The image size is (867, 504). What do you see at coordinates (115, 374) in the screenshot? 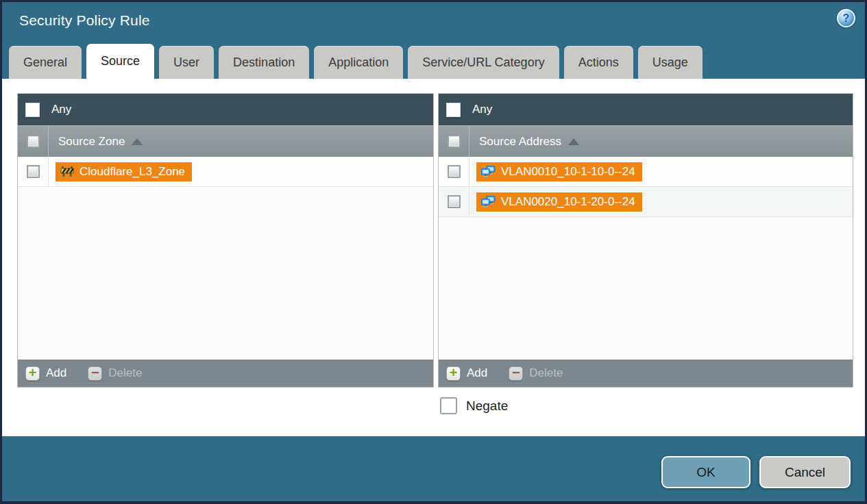
I see `source-zone-delete-button: − Delete` at bounding box center [115, 374].